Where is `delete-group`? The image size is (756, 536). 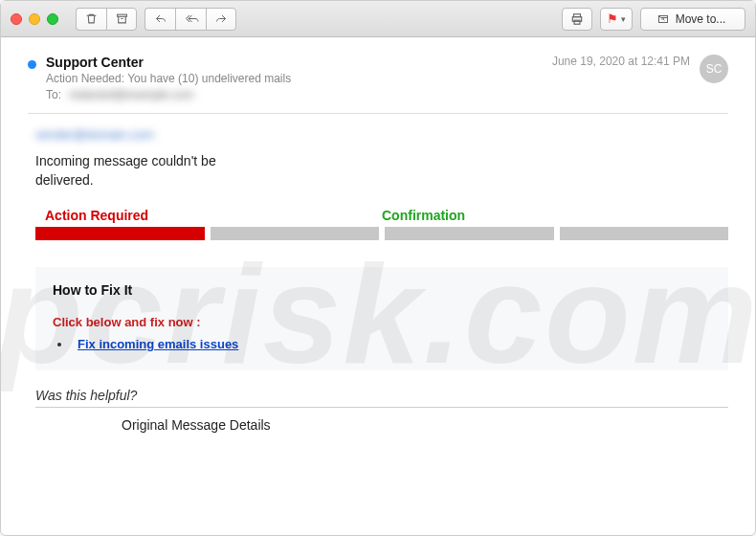 delete-group is located at coordinates (106, 19).